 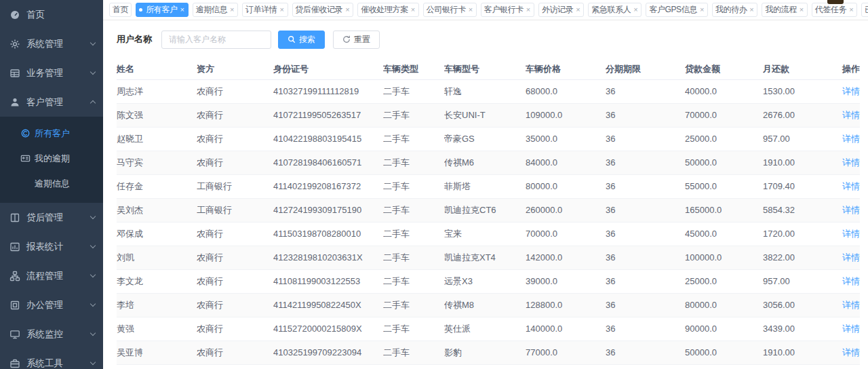 What do you see at coordinates (485, 210) in the screenshot?
I see `cell-vehicle-model: 凯迪拉克CT6` at bounding box center [485, 210].